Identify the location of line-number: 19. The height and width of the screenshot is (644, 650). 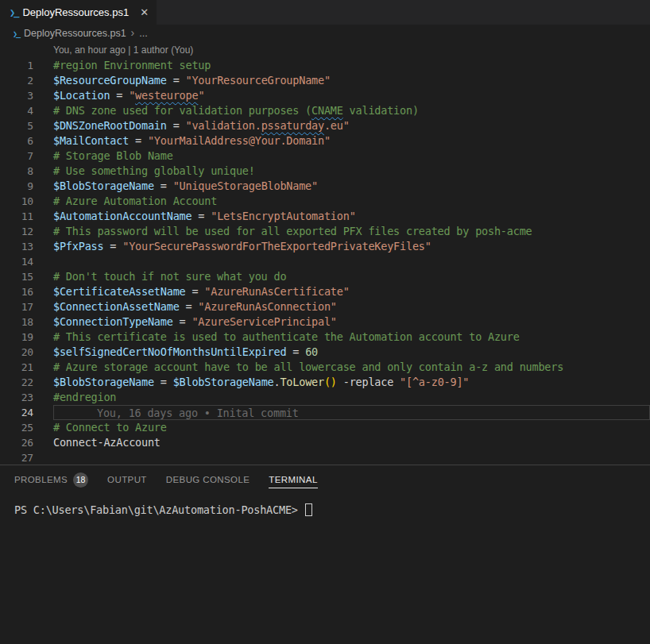
(17, 337).